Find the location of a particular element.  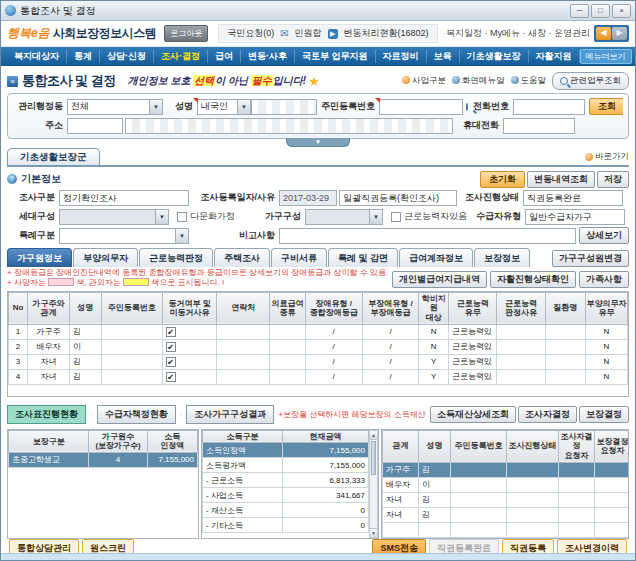

table-row: 4자녀김✔//Y근로능력있N is located at coordinates (318, 376).